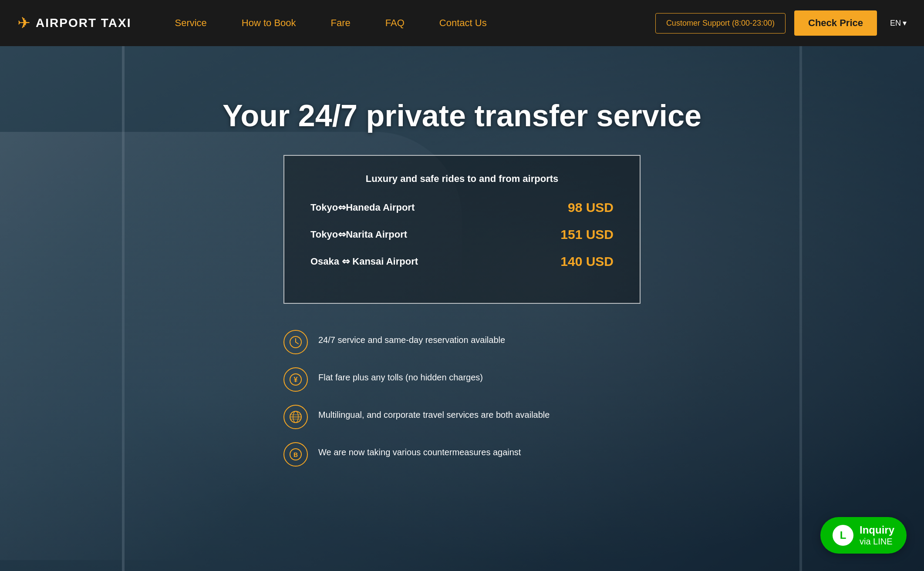 Image resolution: width=924 pixels, height=571 pixels. What do you see at coordinates (863, 535) in the screenshot?
I see `line-inquiry-widget: L Inquiry via LINE` at bounding box center [863, 535].